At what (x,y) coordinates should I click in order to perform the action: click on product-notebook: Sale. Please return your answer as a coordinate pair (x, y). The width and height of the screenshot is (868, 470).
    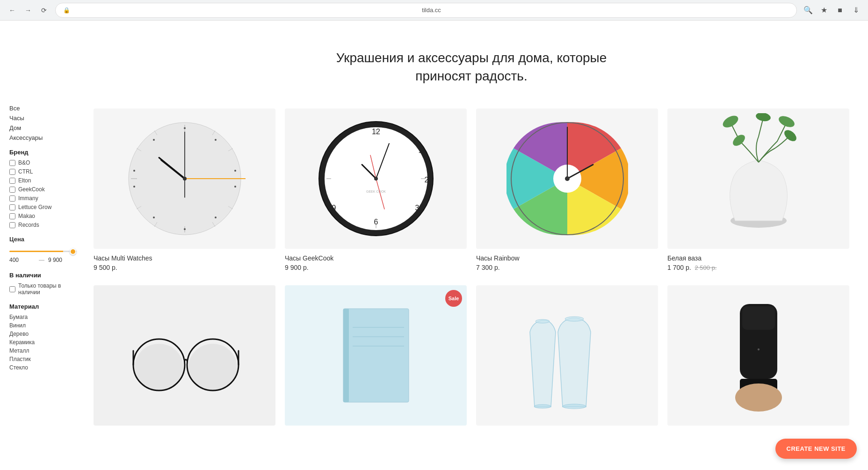
    Looking at the image, I should click on (376, 358).